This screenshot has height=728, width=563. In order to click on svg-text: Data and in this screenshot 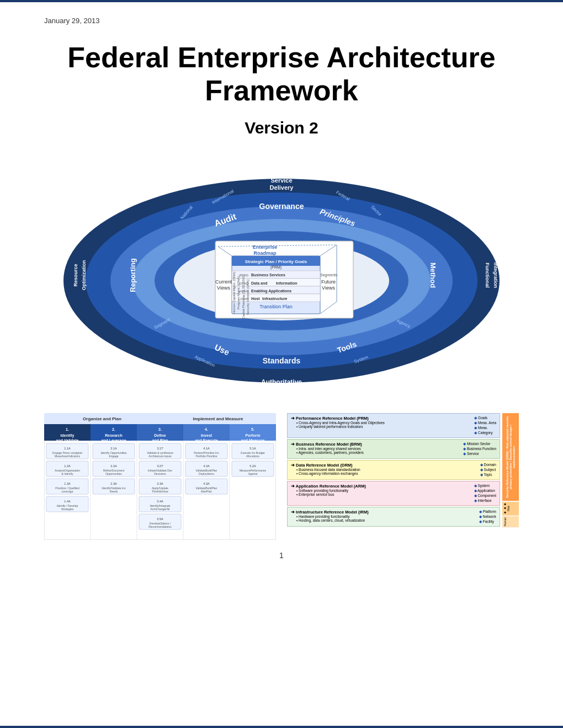, I will do `click(259, 283)`.